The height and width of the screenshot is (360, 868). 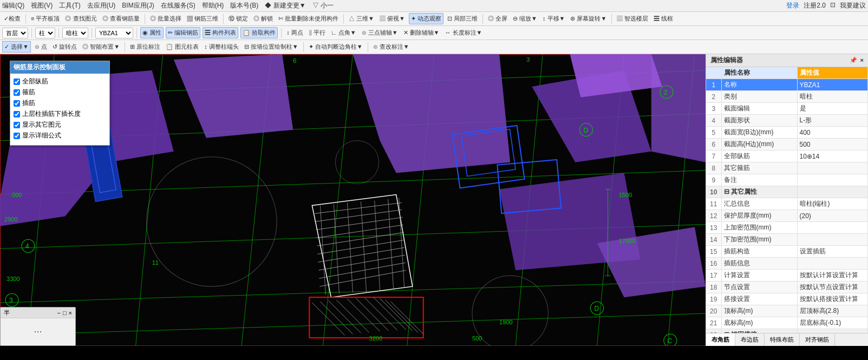 I want to click on row-propvalue: 400, so click(x=833, y=133).